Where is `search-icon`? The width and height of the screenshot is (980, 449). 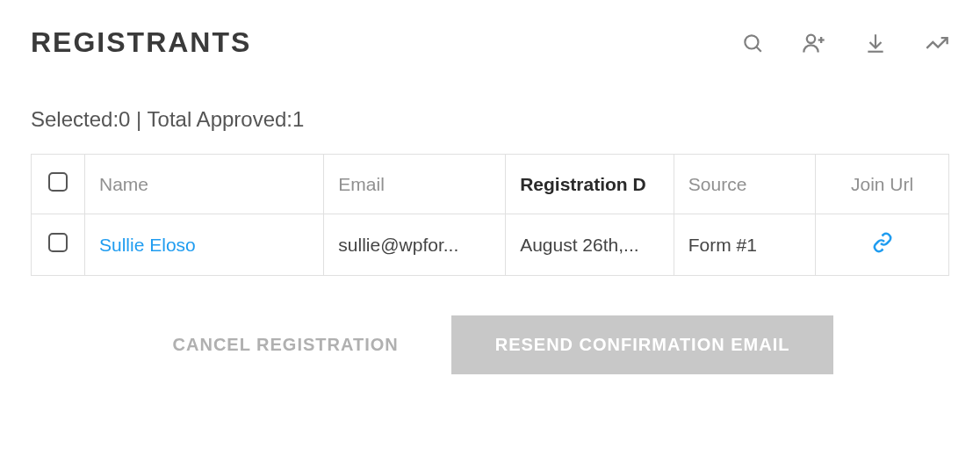 search-icon is located at coordinates (753, 43).